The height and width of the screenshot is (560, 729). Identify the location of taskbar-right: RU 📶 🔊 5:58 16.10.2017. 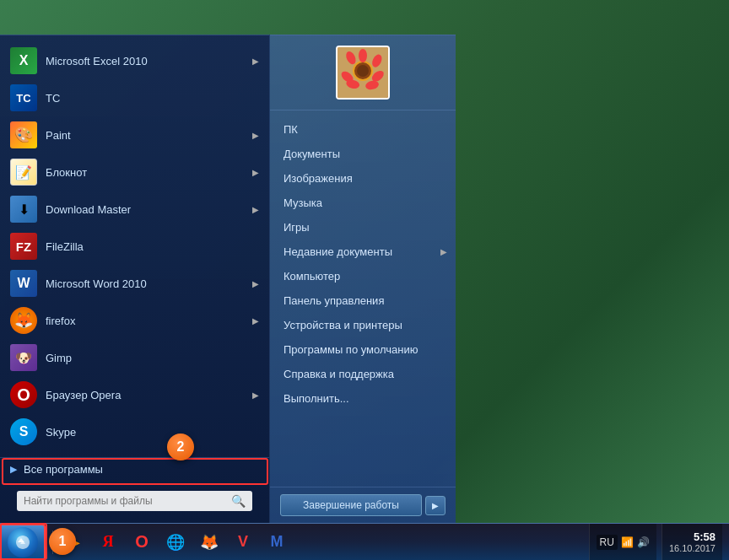
(659, 542).